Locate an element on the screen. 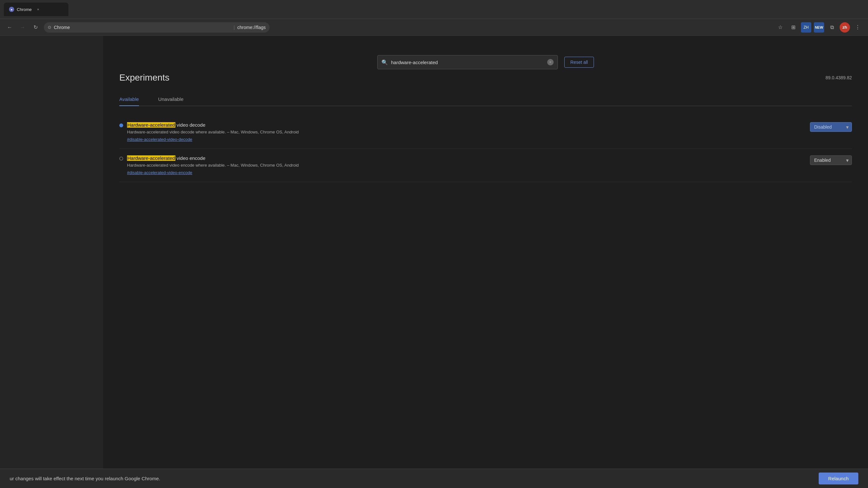 The width and height of the screenshot is (868, 488). browser-titlebar: ● Chrome × is located at coordinates (434, 9).